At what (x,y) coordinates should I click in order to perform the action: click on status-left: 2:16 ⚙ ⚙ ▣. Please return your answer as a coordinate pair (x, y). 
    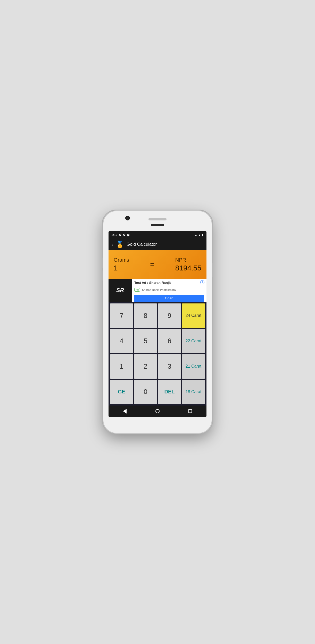
    Looking at the image, I should click on (121, 235).